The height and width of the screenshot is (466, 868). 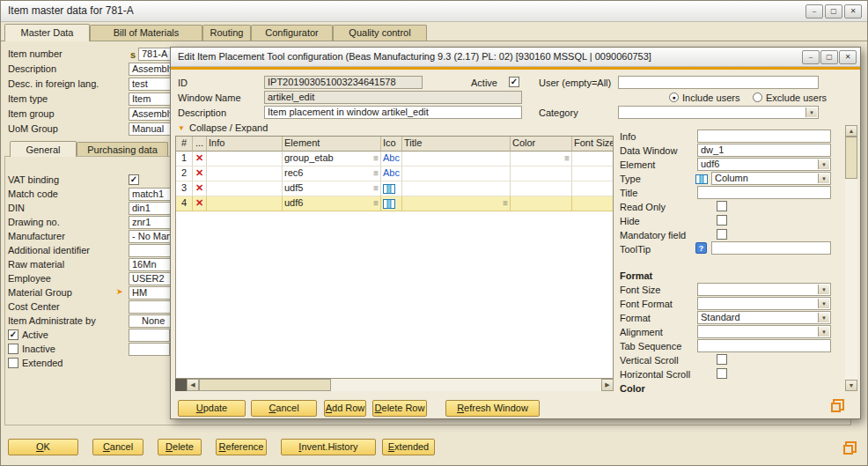 I want to click on subtab-general: General, so click(x=43, y=149).